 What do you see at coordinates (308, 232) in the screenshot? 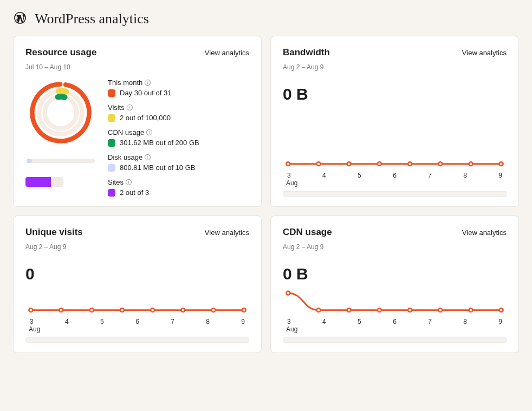
I see `card-title: CDN usage` at bounding box center [308, 232].